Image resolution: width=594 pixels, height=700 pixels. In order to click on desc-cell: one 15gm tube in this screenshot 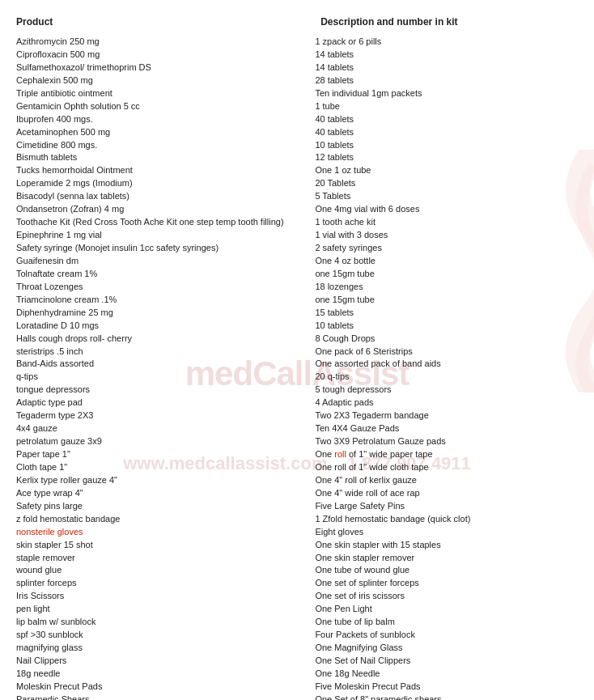, I will do `click(442, 274)`.